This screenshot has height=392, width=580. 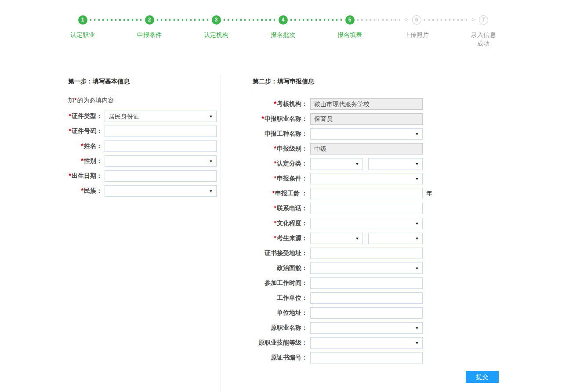 I want to click on candidate-source-select-primary: ▼, so click(x=337, y=238).